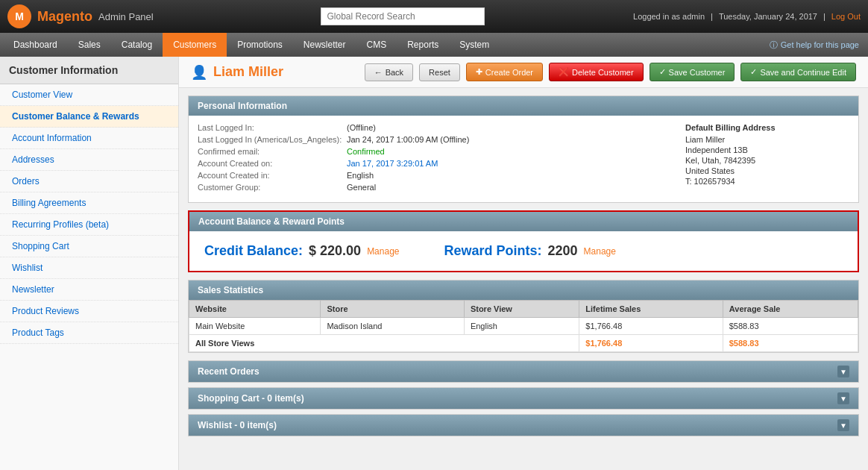  What do you see at coordinates (523, 159) in the screenshot?
I see `personal-info-body: Last Logged In: (Offline) Last Logged In…` at bounding box center [523, 159].